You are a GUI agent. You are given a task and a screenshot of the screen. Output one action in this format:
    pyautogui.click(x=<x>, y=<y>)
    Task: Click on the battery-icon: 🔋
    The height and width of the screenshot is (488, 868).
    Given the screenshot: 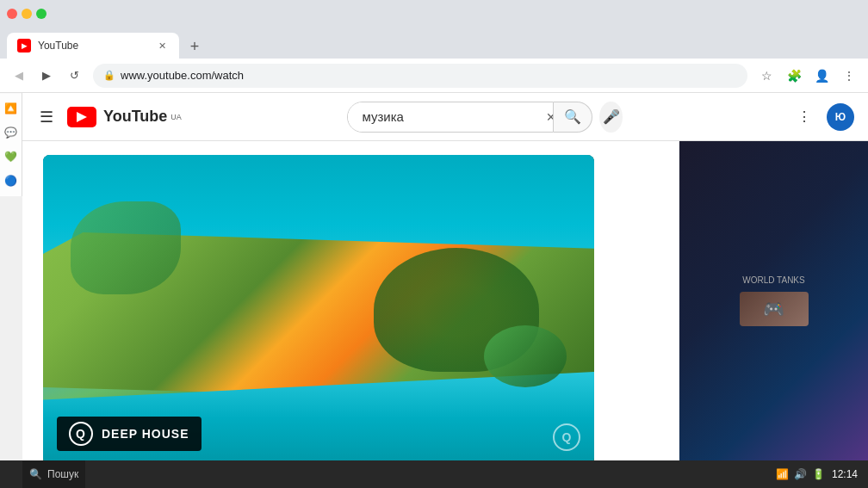 What is the action you would take?
    pyautogui.click(x=818, y=474)
    